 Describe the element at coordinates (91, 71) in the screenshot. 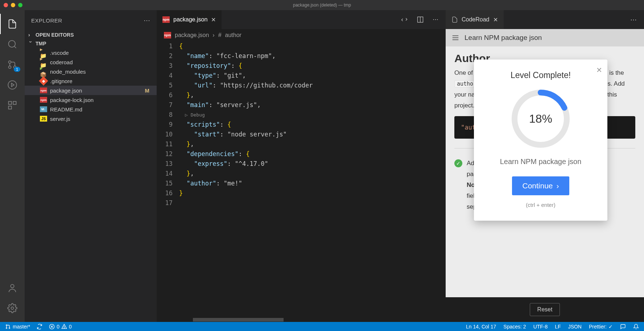

I see `tree-item-node_modules: ▸ 📦node_modules` at that location.